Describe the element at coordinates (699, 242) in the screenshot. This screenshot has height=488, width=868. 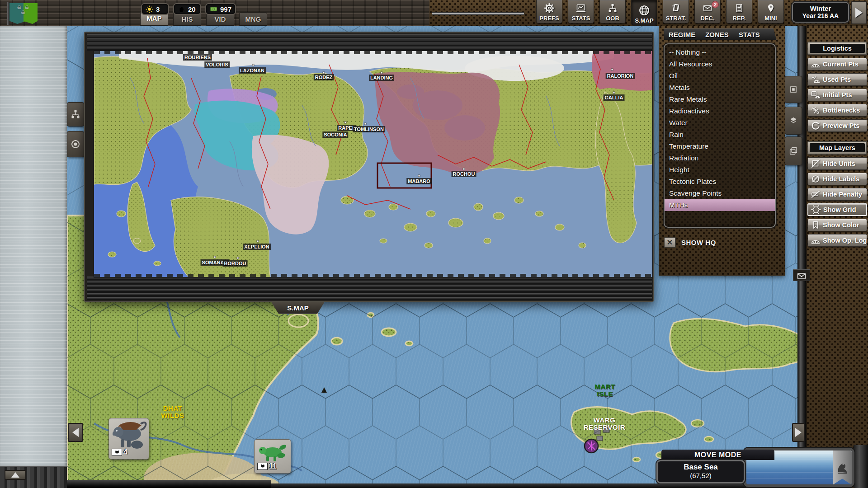
I see `show-hq-label: SHOW HQ` at that location.